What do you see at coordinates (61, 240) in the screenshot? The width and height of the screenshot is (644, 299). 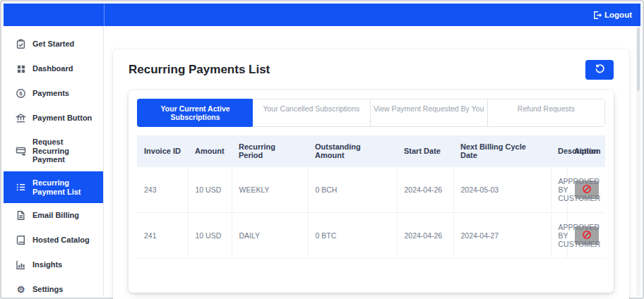 I see `sidebar-item-label: Hosted Catalog` at bounding box center [61, 240].